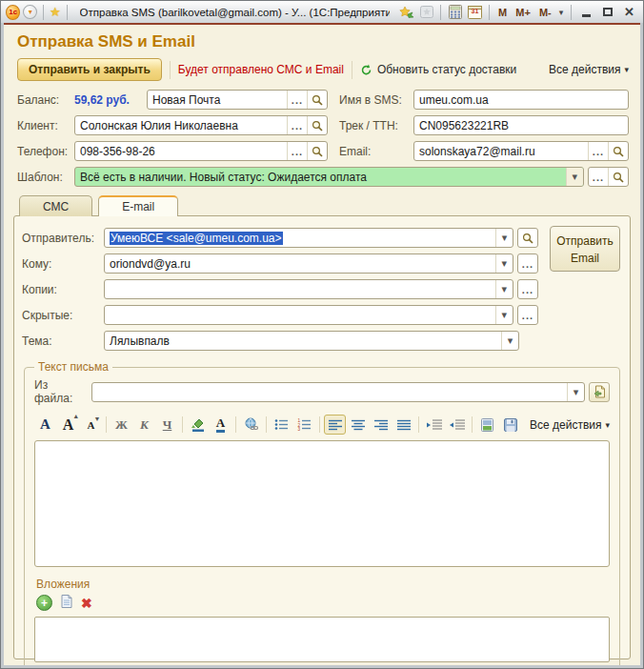 The image size is (644, 669). I want to click on tab-email: E-mail, so click(138, 206).